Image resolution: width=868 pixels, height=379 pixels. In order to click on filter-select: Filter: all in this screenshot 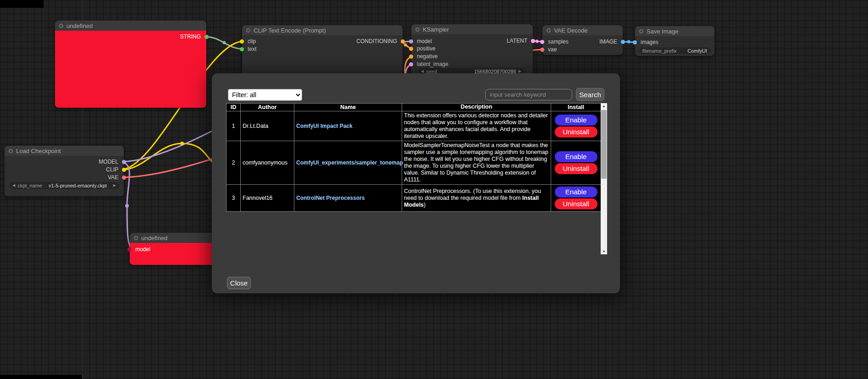, I will do `click(265, 95)`.